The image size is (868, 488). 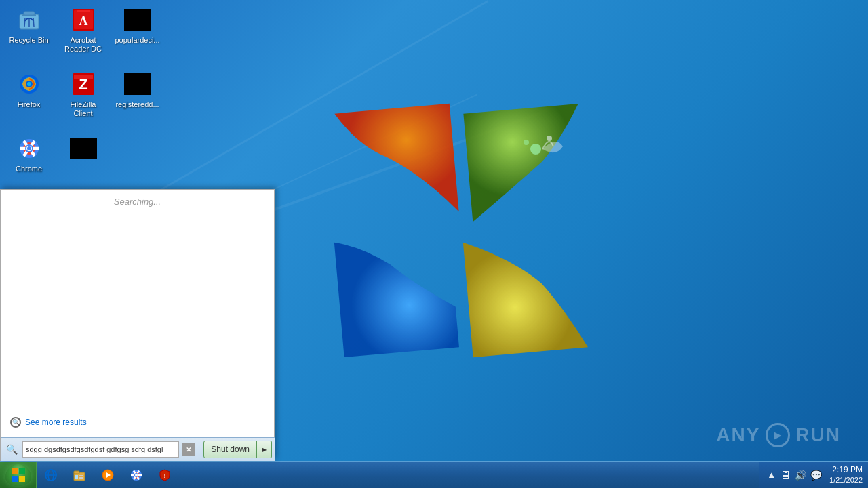 What do you see at coordinates (83, 45) in the screenshot?
I see `acrobat-label: Acrobat Reader DC` at bounding box center [83, 45].